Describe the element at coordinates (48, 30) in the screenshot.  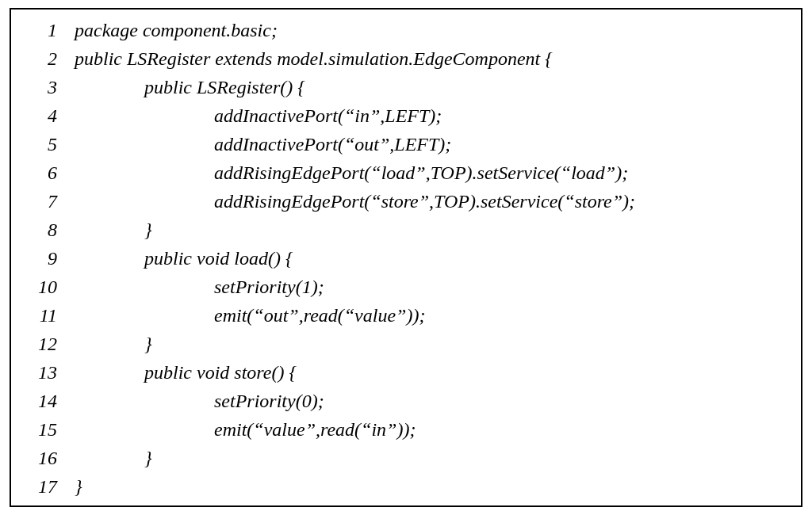
I see `line-number: 1` at that location.